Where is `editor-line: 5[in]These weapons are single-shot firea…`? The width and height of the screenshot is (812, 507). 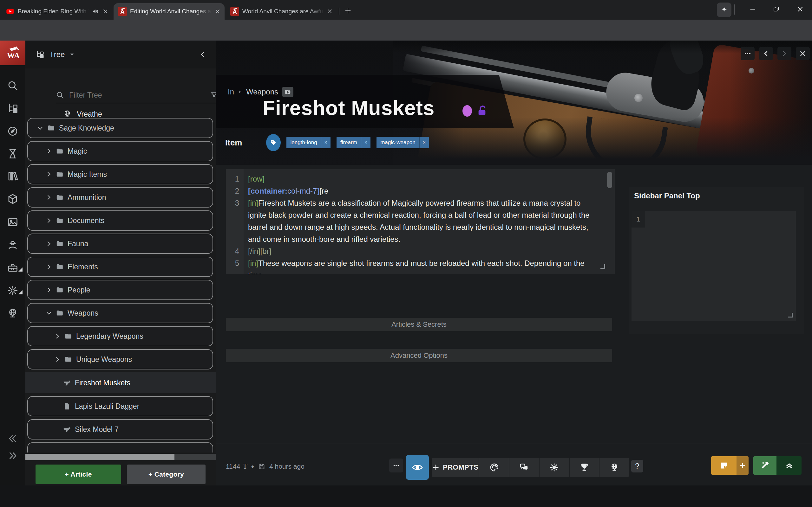 editor-line: 5[in]These weapons are single-shot firea… is located at coordinates (420, 266).